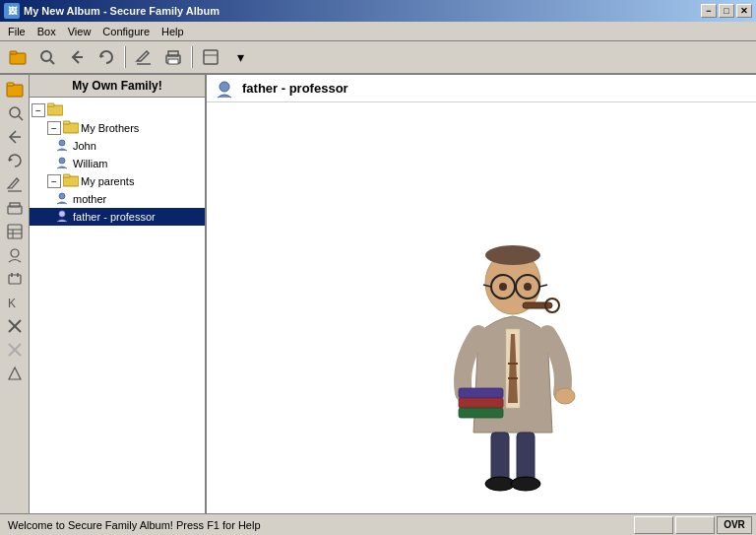 Image resolution: width=756 pixels, height=535 pixels. What do you see at coordinates (117, 217) in the screenshot?
I see `tree-item-father: father - professor` at bounding box center [117, 217].